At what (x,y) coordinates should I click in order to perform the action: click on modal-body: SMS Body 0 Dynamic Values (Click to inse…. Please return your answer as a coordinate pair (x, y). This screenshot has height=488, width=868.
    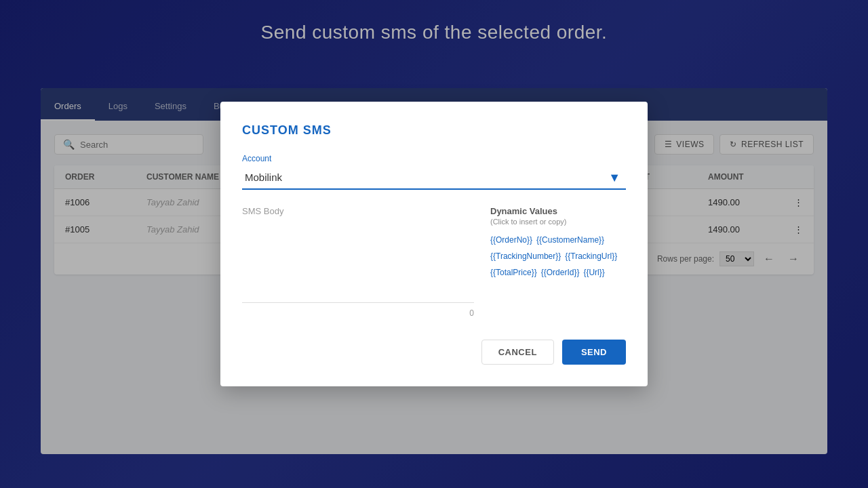
    Looking at the image, I should click on (434, 262).